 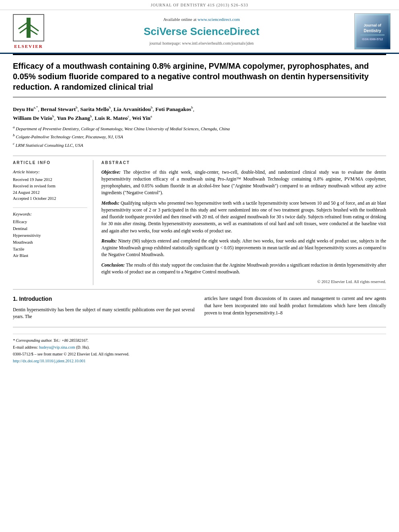 I want to click on issn-line: 0300-5712/$ – see front matter © 2012 El…, so click(x=200, y=354).